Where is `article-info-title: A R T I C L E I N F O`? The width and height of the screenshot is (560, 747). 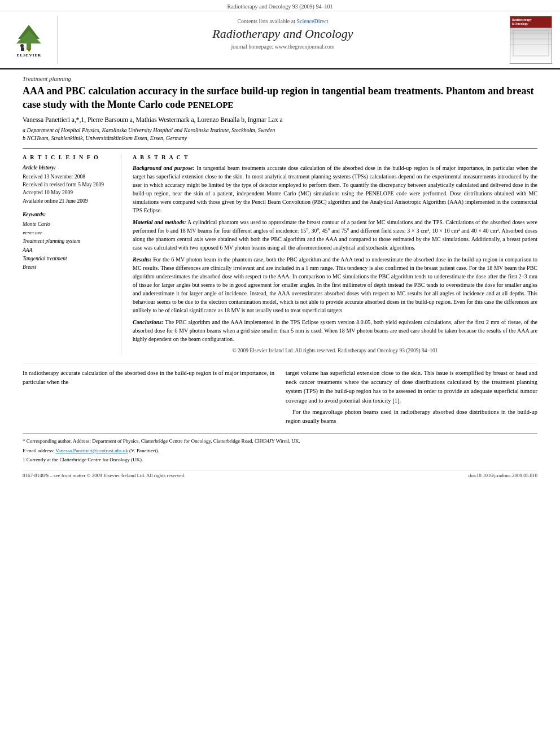
article-info-title: A R T I C L E I N F O is located at coordinates (68, 157).